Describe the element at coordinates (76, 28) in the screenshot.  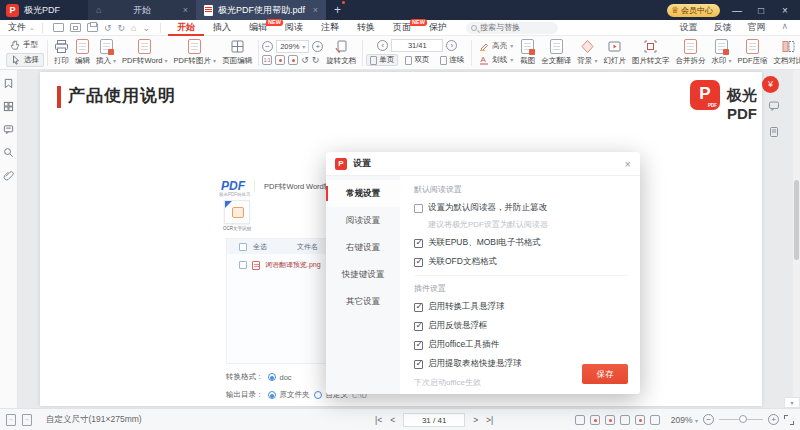
I see `save-icon` at that location.